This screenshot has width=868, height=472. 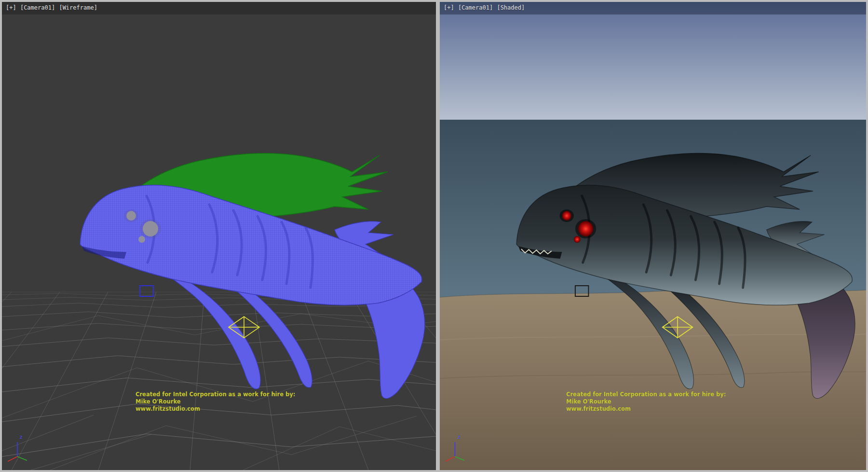 What do you see at coordinates (219, 8) in the screenshot?
I see `viewport-label-bar: [+] [Camera01] [Wireframe]` at bounding box center [219, 8].